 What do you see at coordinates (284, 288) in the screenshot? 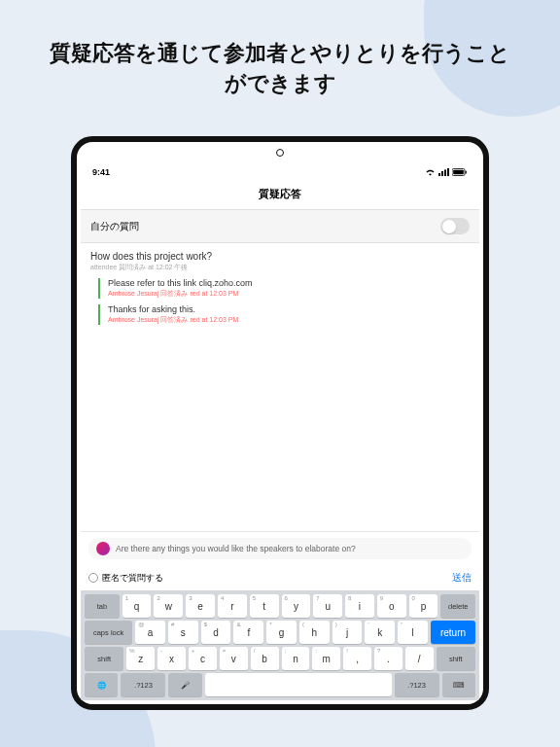
I see `answer-item: Please refer to this link cliq.zoho.com …` at bounding box center [284, 288].